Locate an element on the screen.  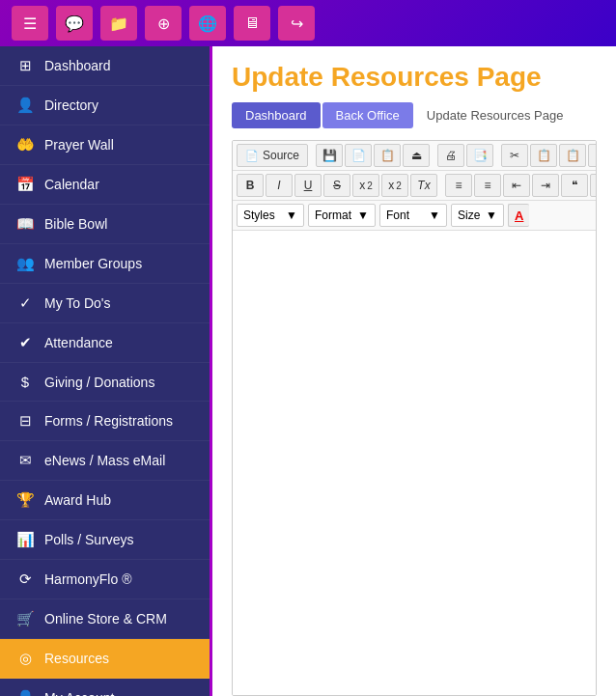
sidebar-label-attendance: Attendance is located at coordinates (79, 343).